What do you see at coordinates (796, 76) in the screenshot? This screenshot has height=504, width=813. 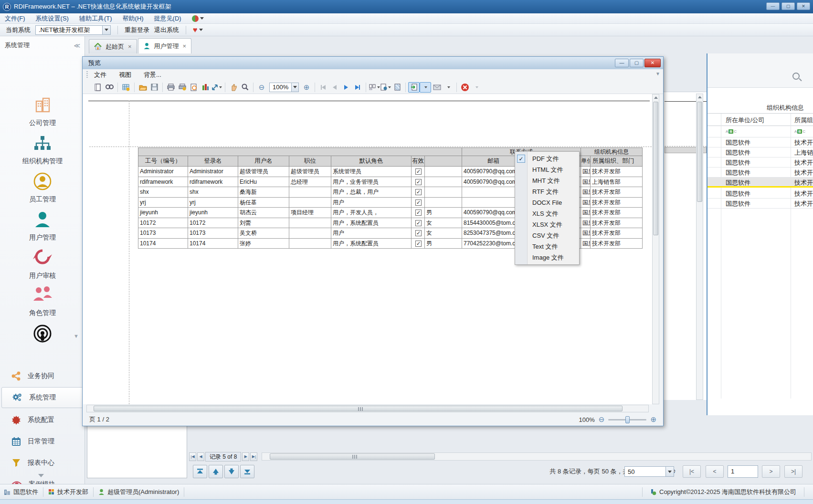 I see `grid-search-icon` at bounding box center [796, 76].